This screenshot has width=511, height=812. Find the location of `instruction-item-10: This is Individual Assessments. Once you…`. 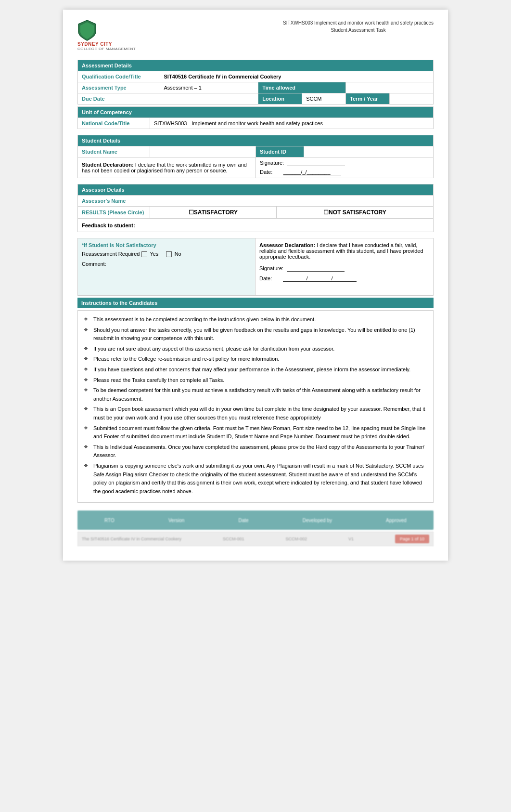

instruction-item-10: This is Individual Assessments. Once you… is located at coordinates (256, 452).